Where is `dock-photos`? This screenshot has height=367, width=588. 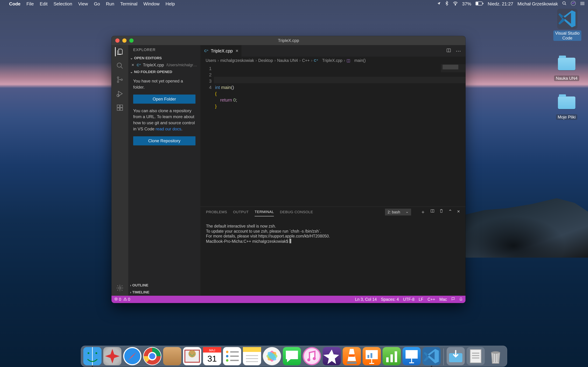 dock-photos is located at coordinates (272, 356).